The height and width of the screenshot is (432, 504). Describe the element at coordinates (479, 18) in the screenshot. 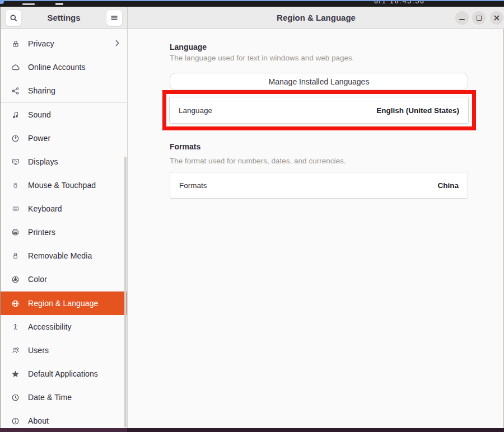

I see `maximize-icon` at that location.